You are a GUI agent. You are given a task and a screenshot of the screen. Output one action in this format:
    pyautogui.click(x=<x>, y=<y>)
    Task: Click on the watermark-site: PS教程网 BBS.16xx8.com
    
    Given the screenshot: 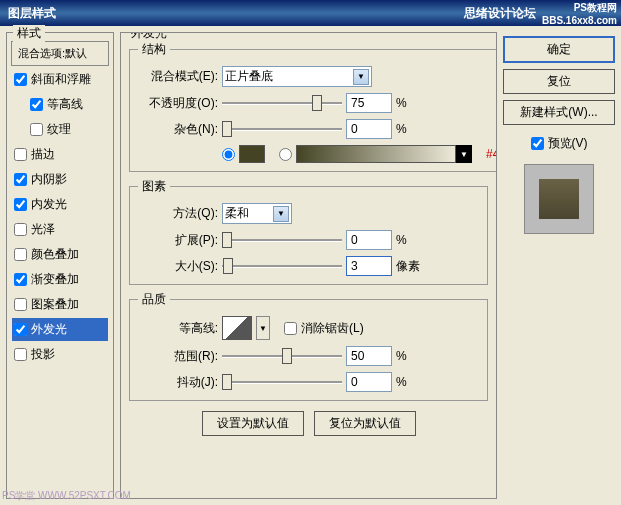 What is the action you would take?
    pyautogui.click(x=580, y=14)
    